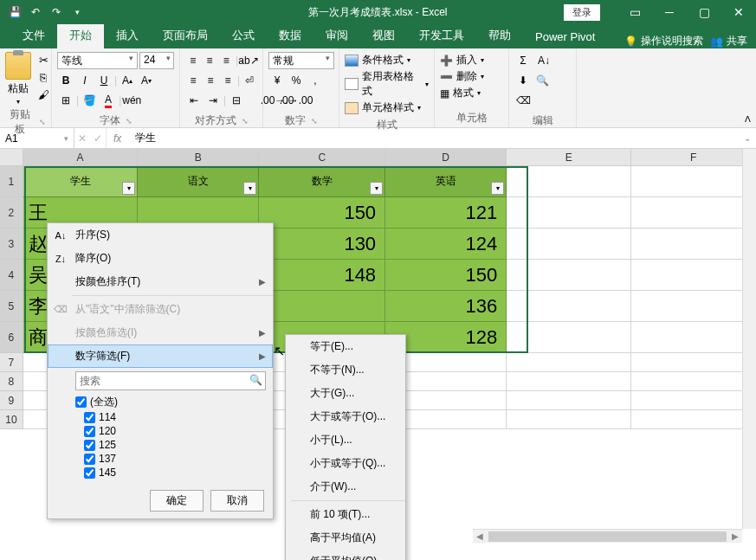 Image resolution: width=756 pixels, height=560 pixels. What do you see at coordinates (446, 213) in the screenshot?
I see `cell: 121` at bounding box center [446, 213].